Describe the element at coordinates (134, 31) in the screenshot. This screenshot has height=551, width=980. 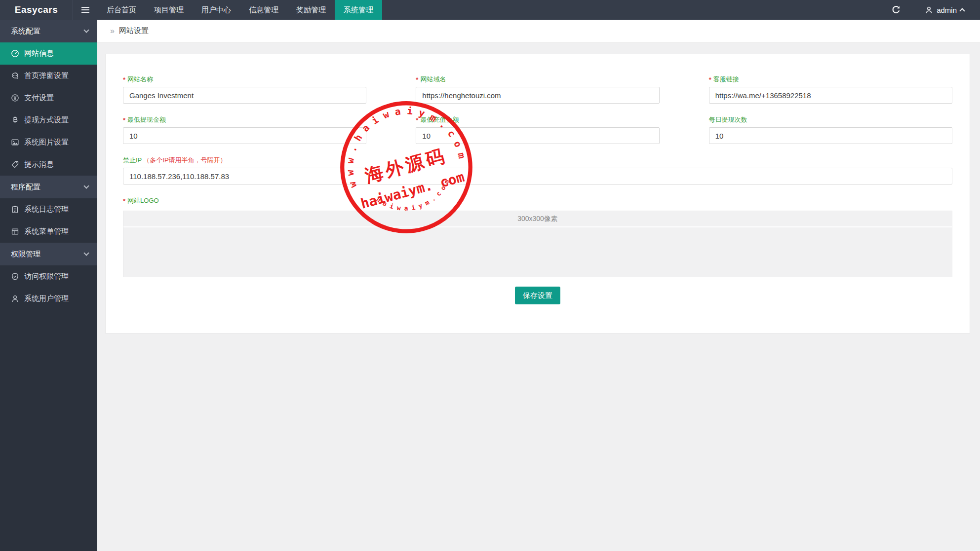
I see `page-title: 网站设置` at that location.